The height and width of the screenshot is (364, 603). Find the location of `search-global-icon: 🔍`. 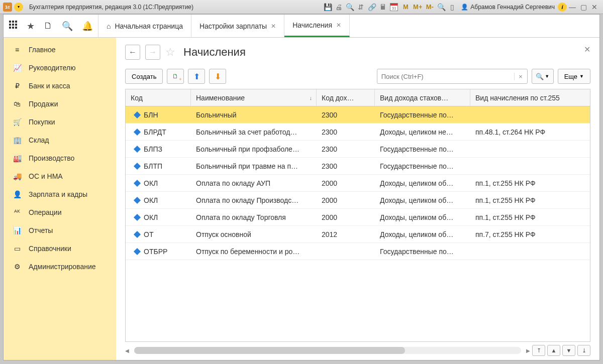

search-global-icon: 🔍 is located at coordinates (67, 26).